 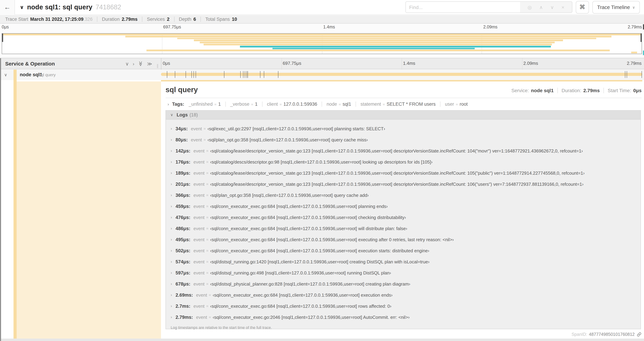 I want to click on log-timestamp: 176μs:, so click(x=183, y=162).